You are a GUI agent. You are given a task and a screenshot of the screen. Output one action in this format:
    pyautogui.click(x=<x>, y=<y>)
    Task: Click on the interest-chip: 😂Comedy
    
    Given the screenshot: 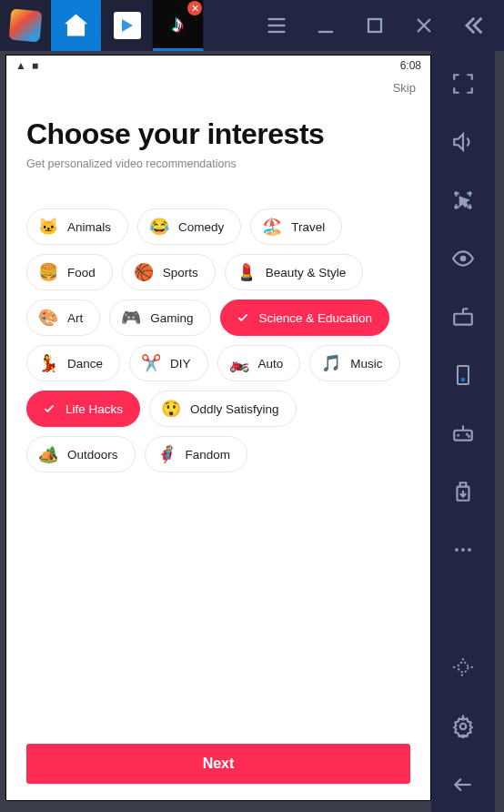 What is the action you would take?
    pyautogui.click(x=189, y=227)
    